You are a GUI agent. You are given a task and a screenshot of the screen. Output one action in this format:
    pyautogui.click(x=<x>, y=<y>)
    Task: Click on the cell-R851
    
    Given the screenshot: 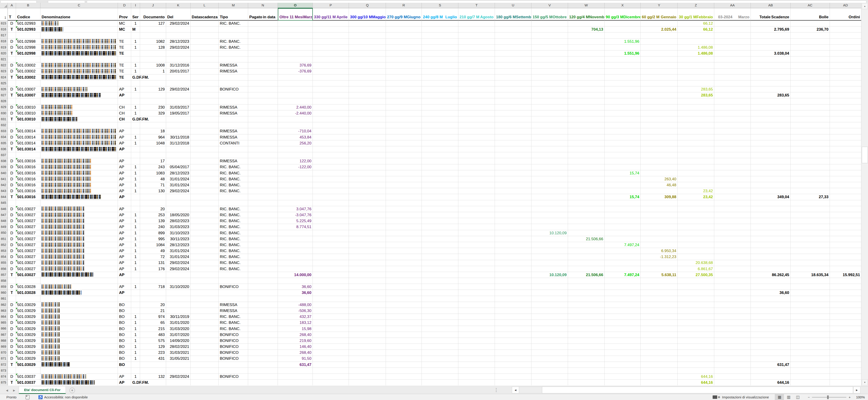 What is the action you would take?
    pyautogui.click(x=404, y=239)
    